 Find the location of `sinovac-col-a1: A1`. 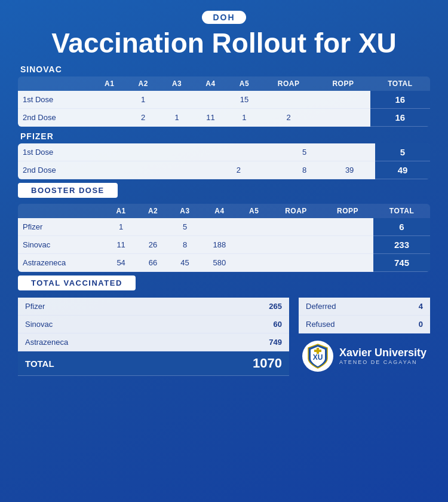

sinovac-col-a1: A1 is located at coordinates (109, 84).